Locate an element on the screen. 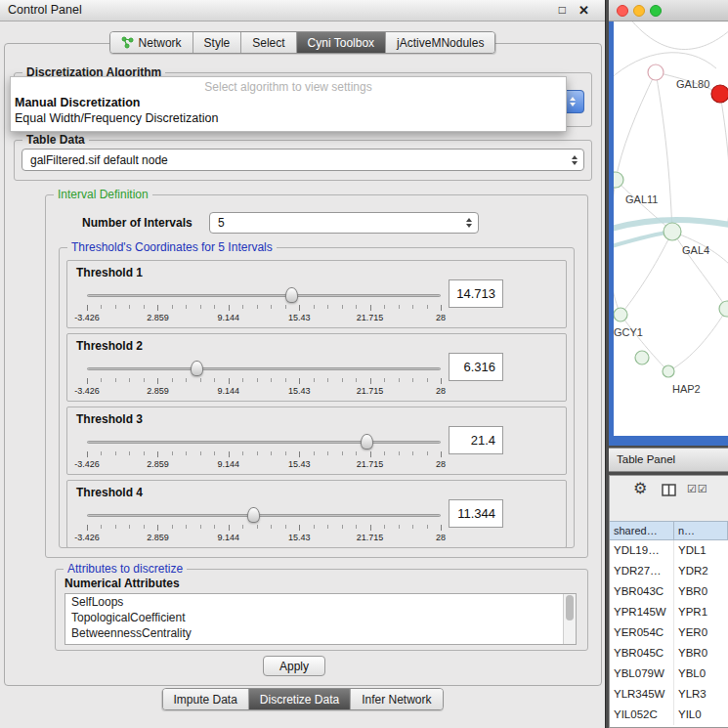 The width and height of the screenshot is (728, 728). dropdown-option-equal-width-frequency: Equal Width/Frequency Discretization is located at coordinates (288, 117).